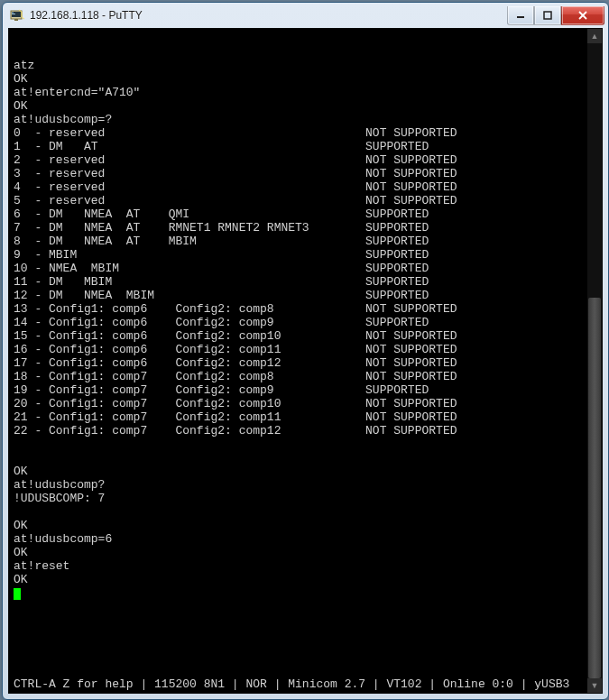 The width and height of the screenshot is (609, 700). Describe the element at coordinates (595, 361) in the screenshot. I see `scroll-track` at that location.